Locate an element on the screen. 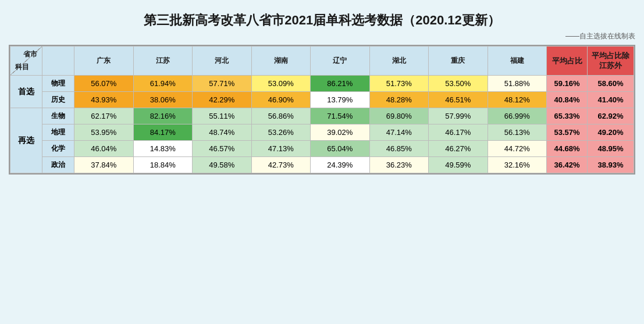  cell-0-1-3: 46.90% is located at coordinates (281, 100).